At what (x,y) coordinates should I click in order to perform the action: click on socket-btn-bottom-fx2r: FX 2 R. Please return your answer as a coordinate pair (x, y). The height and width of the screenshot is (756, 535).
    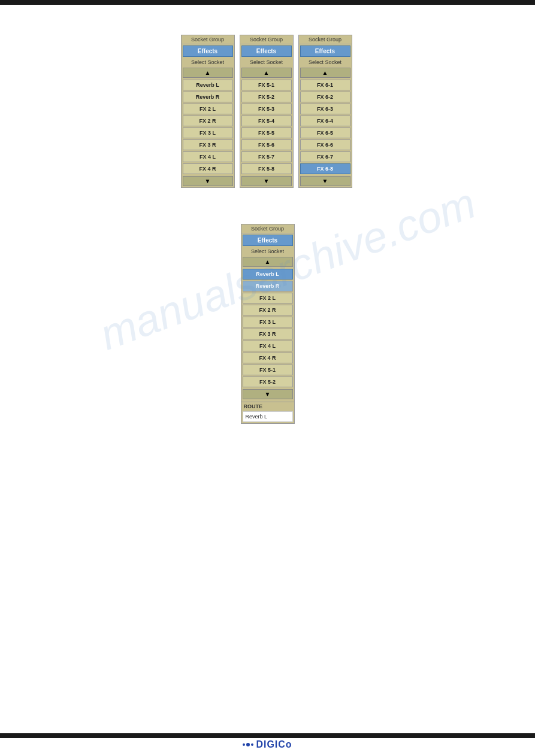
    Looking at the image, I should click on (268, 310).